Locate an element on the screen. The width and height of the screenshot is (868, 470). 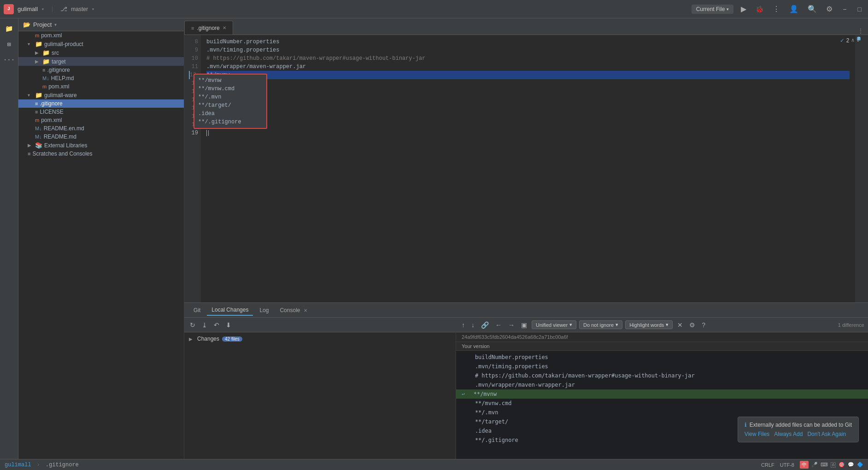
ime-extra2: 🎯 is located at coordinates (842, 465).